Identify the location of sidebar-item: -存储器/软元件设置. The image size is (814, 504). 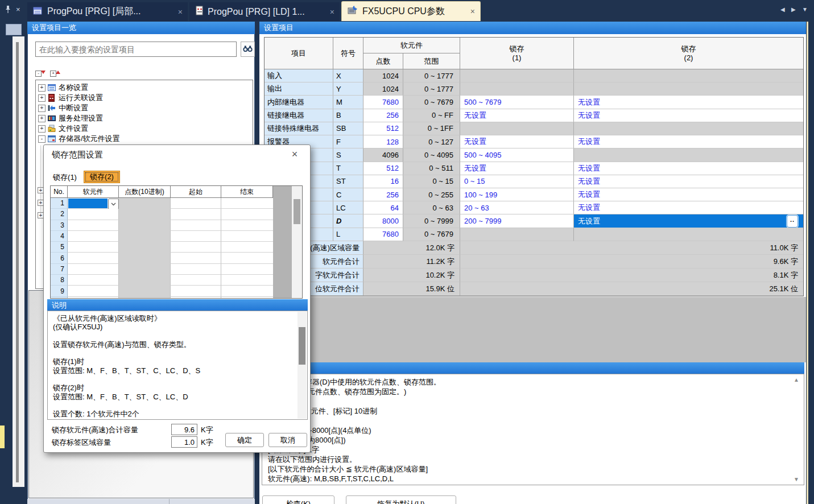
(144, 139).